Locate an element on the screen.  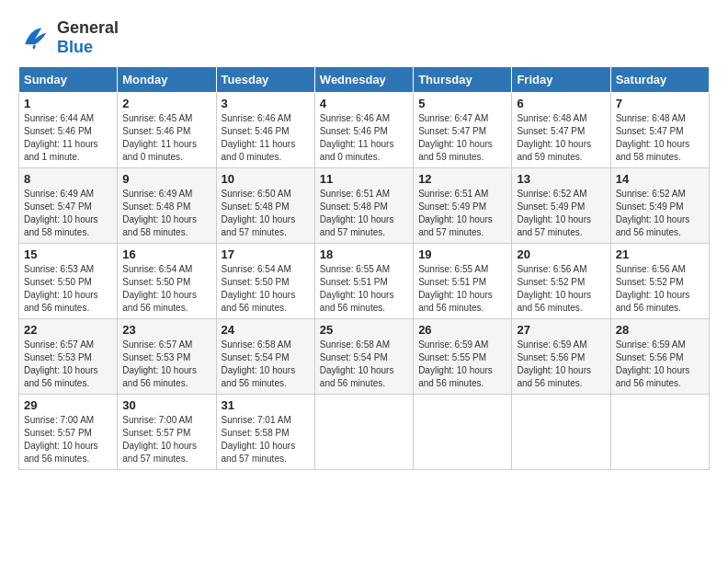
calendar-cell: 2 Sunrise: 6:45 AMSunset: 5:46 PMDayligh… is located at coordinates (167, 131).